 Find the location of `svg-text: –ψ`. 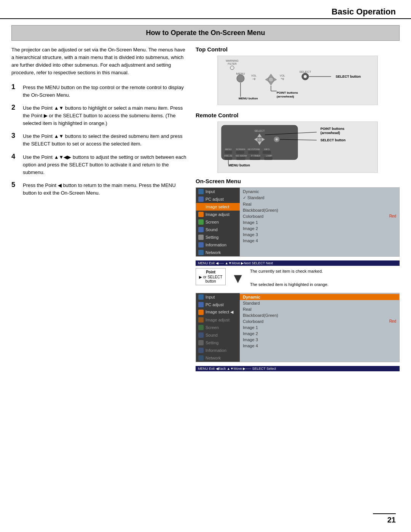

svg-text: –ψ is located at coordinates (254, 79).